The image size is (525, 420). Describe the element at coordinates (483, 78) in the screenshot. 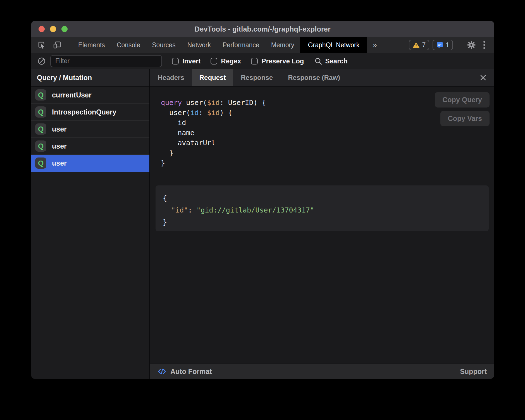

I see `close-icon` at that location.